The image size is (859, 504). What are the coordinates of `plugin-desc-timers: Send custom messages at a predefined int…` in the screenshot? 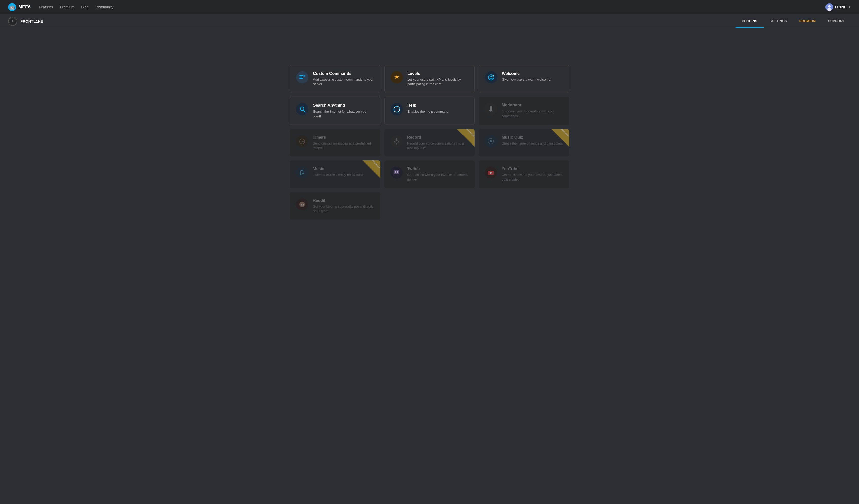 It's located at (344, 146).